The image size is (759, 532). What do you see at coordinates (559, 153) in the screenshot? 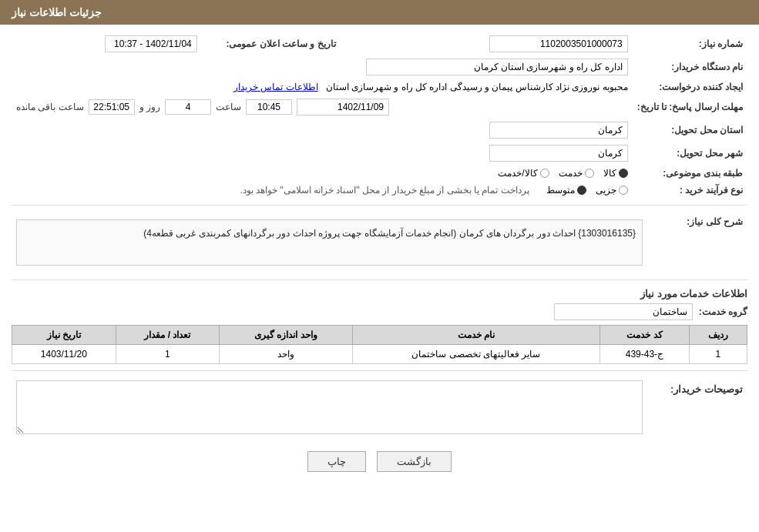
I see `city-delivery-value: کرمان` at bounding box center [559, 153].